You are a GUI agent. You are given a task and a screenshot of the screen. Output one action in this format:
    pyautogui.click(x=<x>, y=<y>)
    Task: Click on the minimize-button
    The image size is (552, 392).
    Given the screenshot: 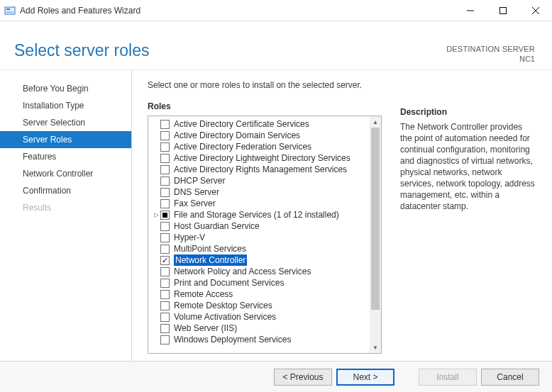 What is the action you would take?
    pyautogui.click(x=470, y=11)
    